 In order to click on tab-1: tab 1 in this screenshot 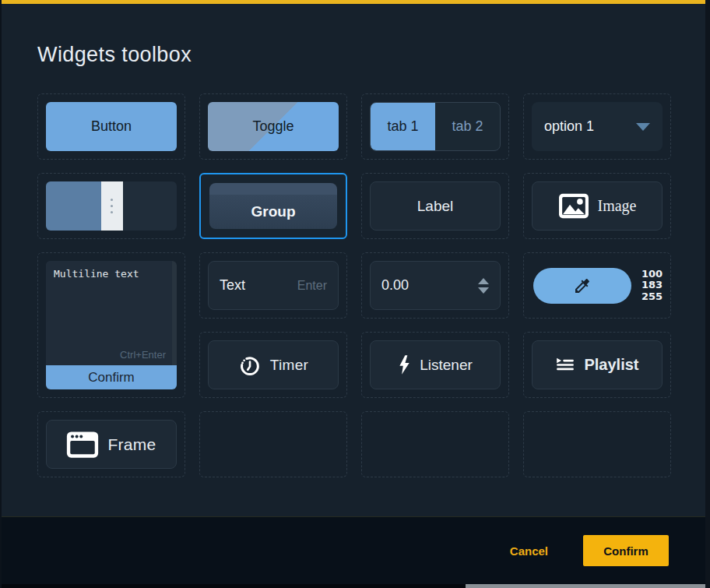, I will do `click(403, 126)`.